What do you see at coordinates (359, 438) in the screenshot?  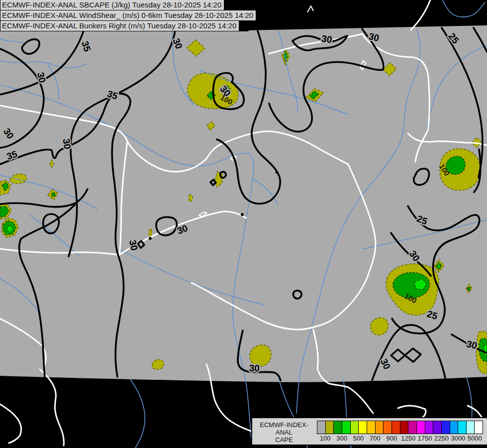 I see `legend-tick: 500` at bounding box center [359, 438].